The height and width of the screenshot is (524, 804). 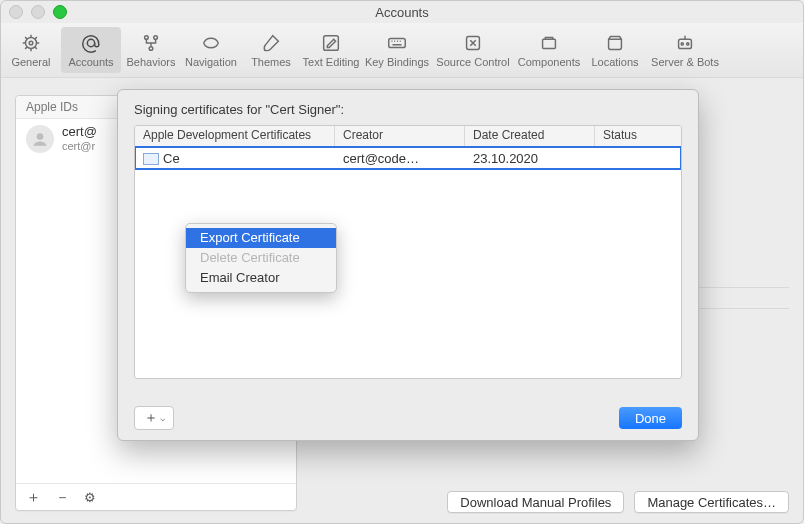 I want to click on account-email: cert@, so click(x=80, y=132).